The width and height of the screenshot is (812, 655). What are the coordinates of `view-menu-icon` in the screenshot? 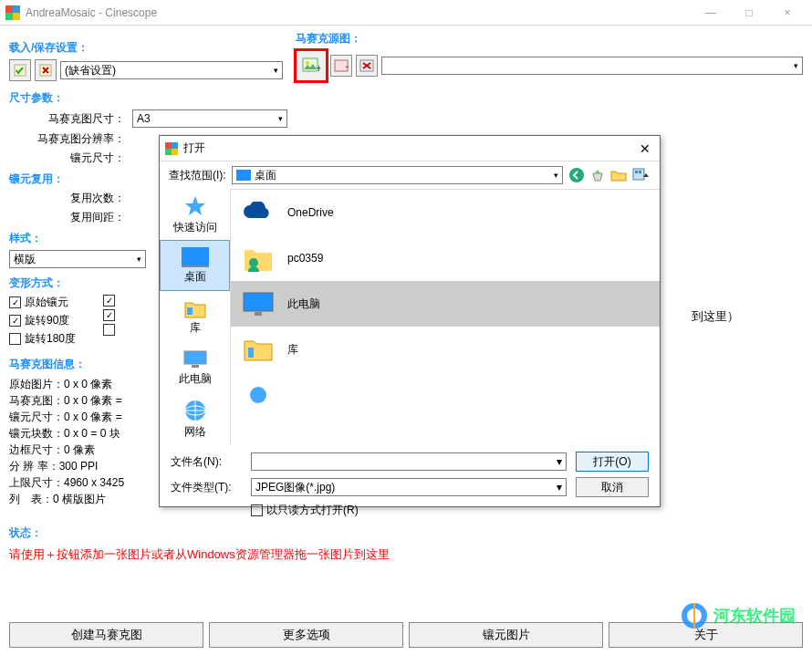 It's located at (641, 175).